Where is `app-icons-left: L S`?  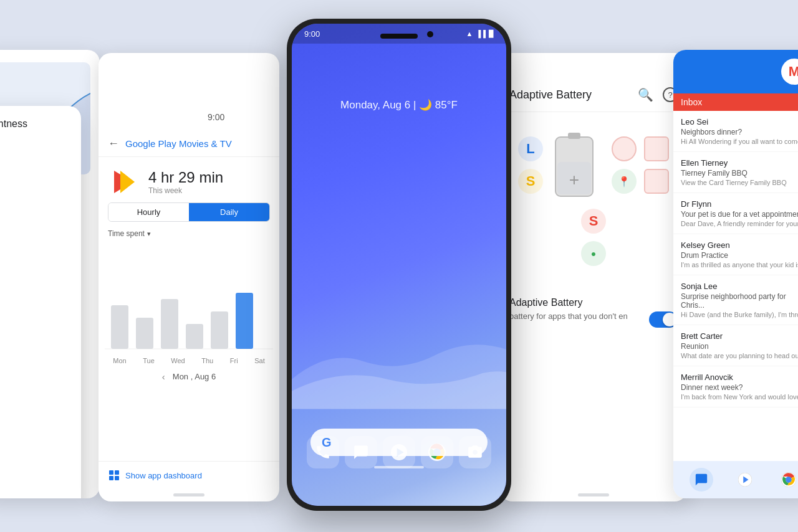
app-icons-left: L S is located at coordinates (531, 165).